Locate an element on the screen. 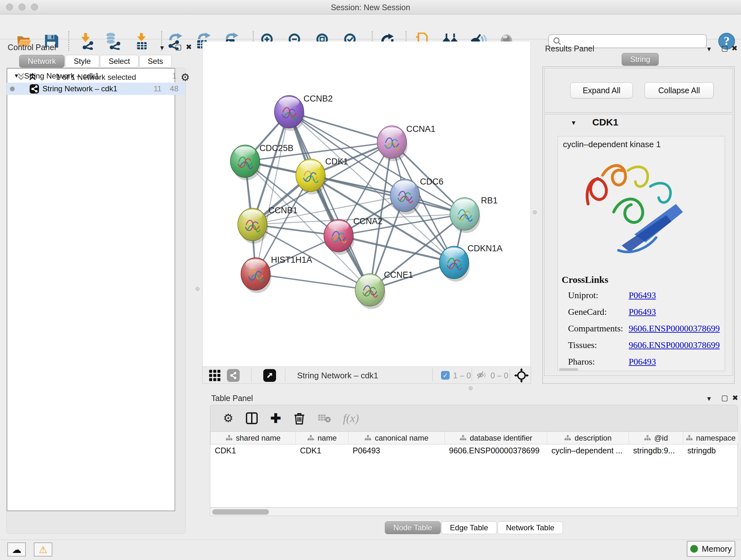 Image resolution: width=741 pixels, height=560 pixels. string-network-badge-icon is located at coordinates (34, 89).